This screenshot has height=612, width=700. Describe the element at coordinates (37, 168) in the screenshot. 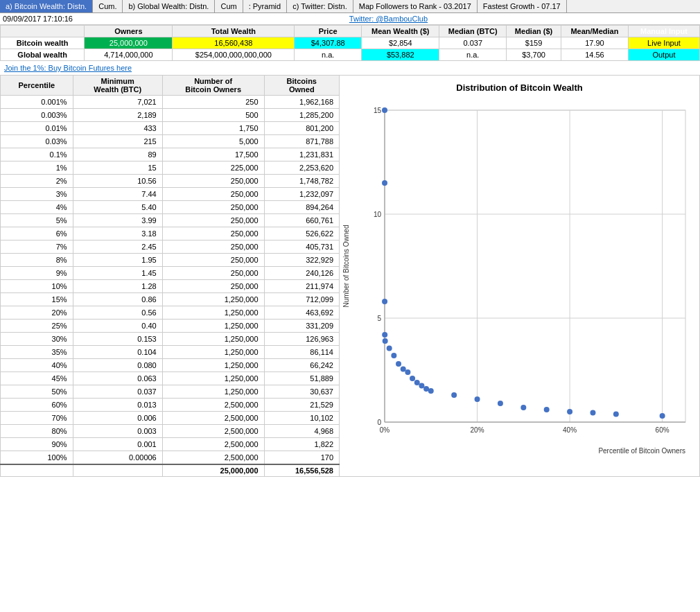

I see `cell-percentile: 1%` at that location.